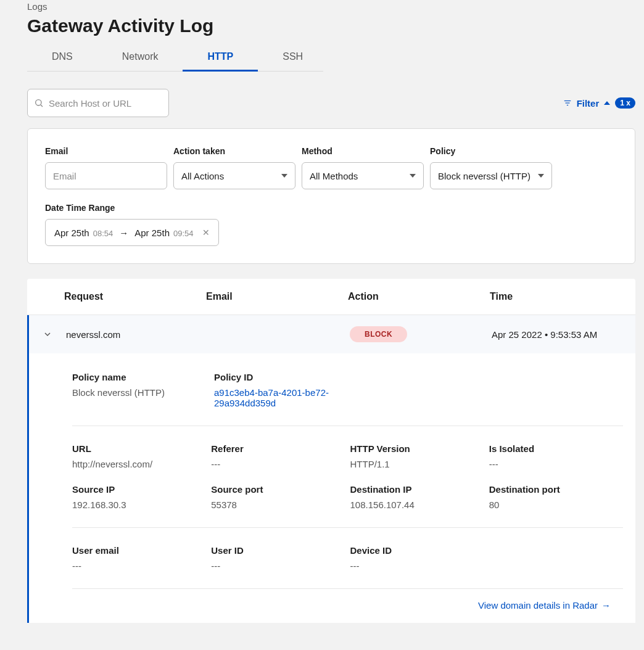 This screenshot has height=650, width=644. What do you see at coordinates (139, 566) in the screenshot?
I see `value-user-email: ---` at bounding box center [139, 566].